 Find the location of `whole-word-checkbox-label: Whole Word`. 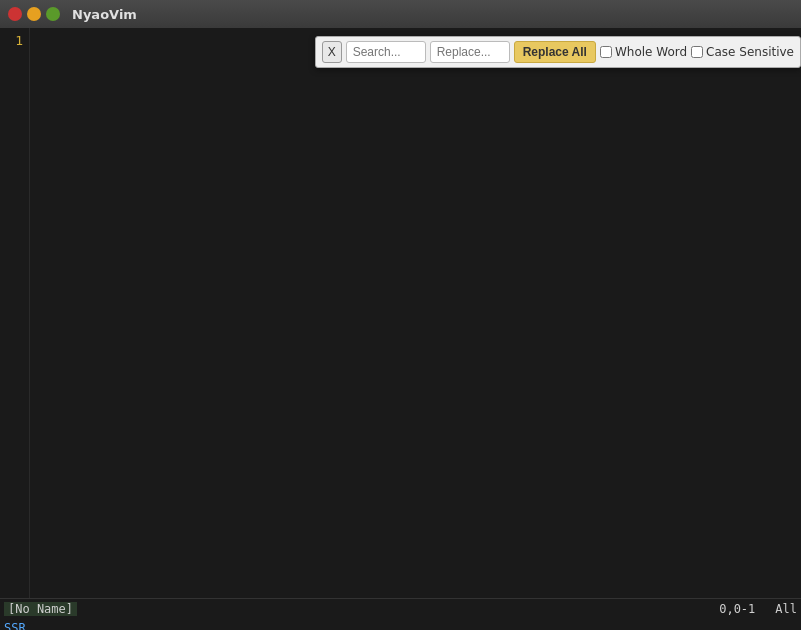

whole-word-checkbox-label: Whole Word is located at coordinates (644, 52).